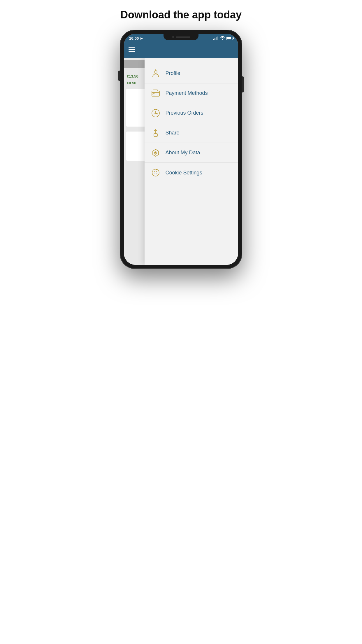 The height and width of the screenshot is (644, 362). What do you see at coordinates (191, 113) in the screenshot?
I see `menu-item-orders: Previous Orders` at bounding box center [191, 113].